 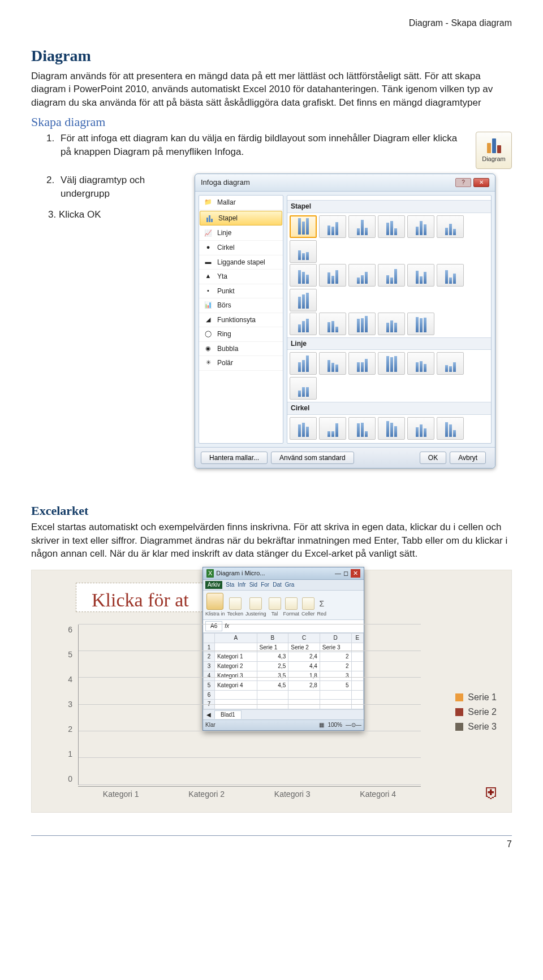 What do you see at coordinates (468, 458) in the screenshot?
I see `cancel-button: Avbryt` at bounding box center [468, 458].